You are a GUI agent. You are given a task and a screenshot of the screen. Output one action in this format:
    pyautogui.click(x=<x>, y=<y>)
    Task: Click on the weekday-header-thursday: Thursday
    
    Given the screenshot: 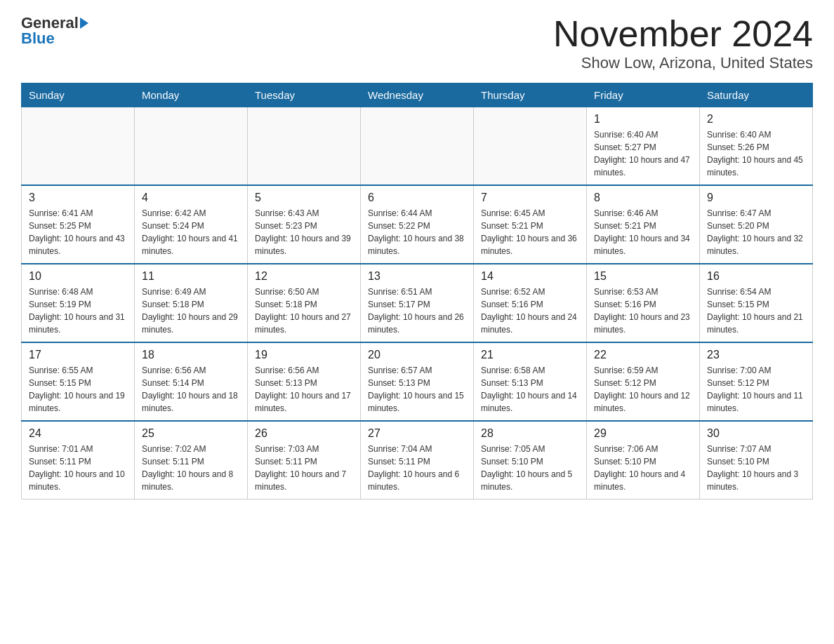 What is the action you would take?
    pyautogui.click(x=531, y=95)
    